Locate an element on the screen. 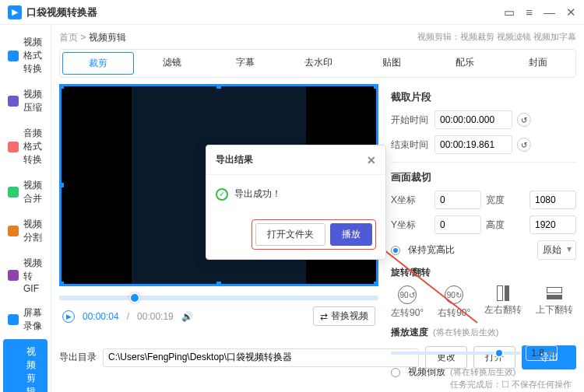 The width and height of the screenshot is (584, 392). sidebar-item-label: 视频格式转换 is located at coordinates (33, 56).